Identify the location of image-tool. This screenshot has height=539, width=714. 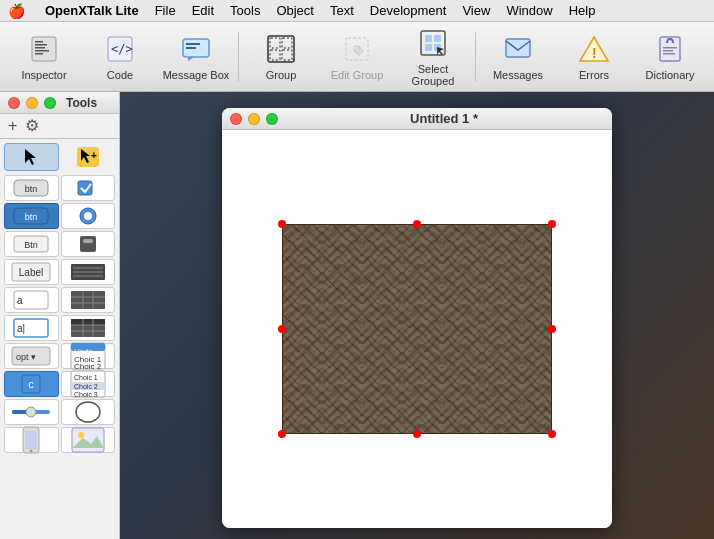
(88, 440).